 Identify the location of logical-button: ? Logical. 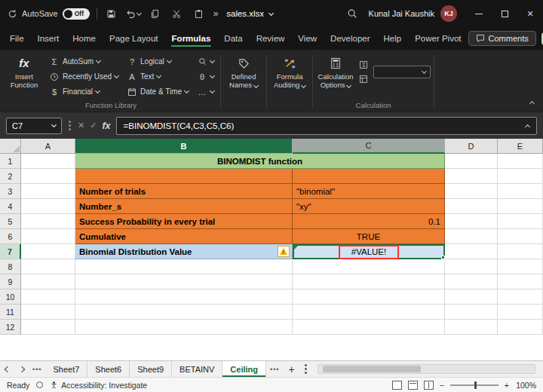
(158, 62).